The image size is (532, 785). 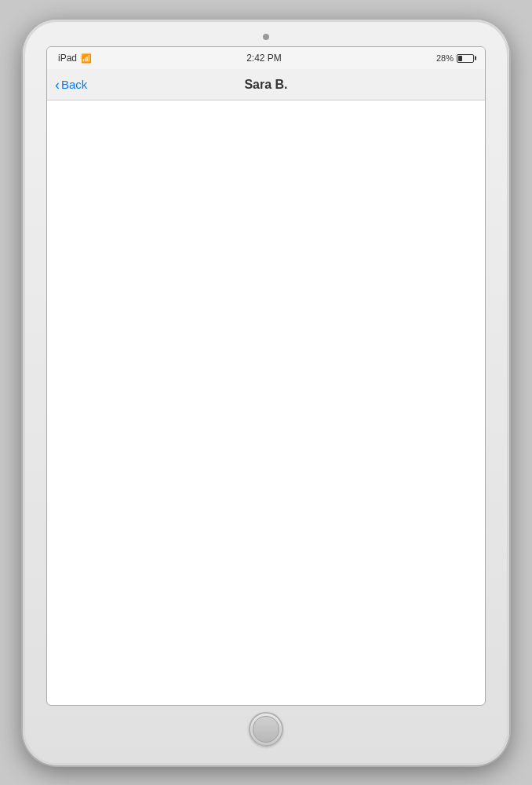 What do you see at coordinates (74, 85) in the screenshot?
I see `back-label: Back` at bounding box center [74, 85].